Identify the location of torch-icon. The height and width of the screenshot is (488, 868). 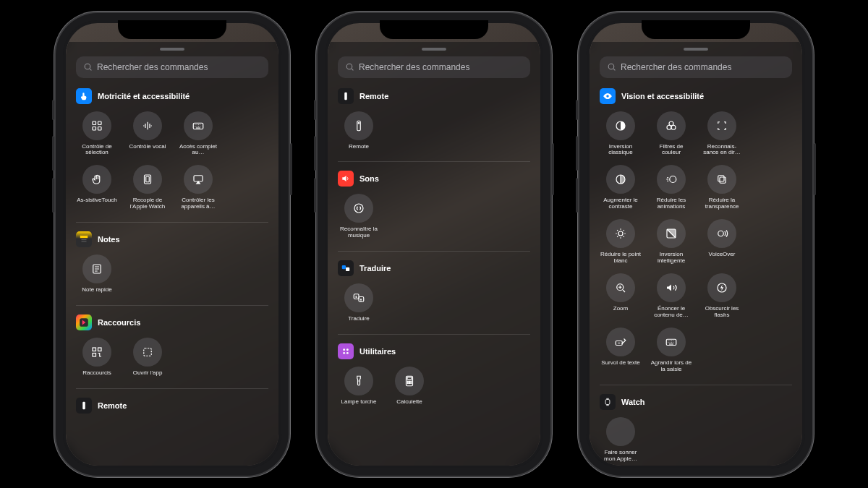
(359, 381).